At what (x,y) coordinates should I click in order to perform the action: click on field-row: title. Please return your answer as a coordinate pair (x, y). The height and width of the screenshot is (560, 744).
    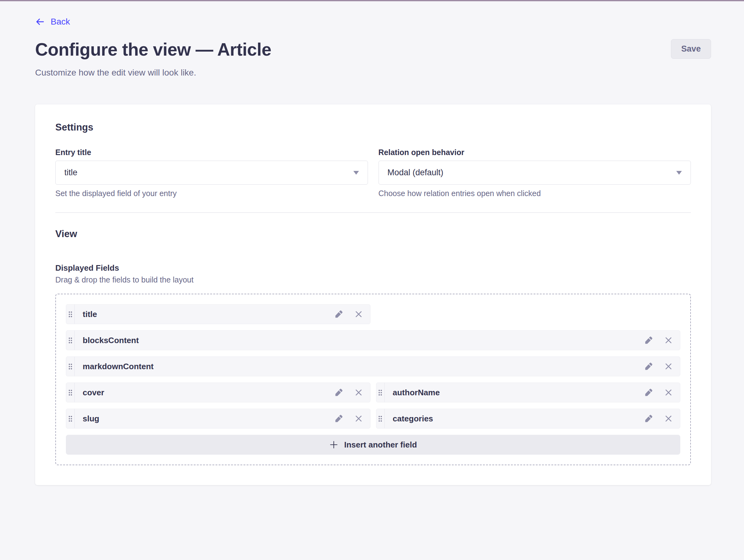
    Looking at the image, I should click on (373, 314).